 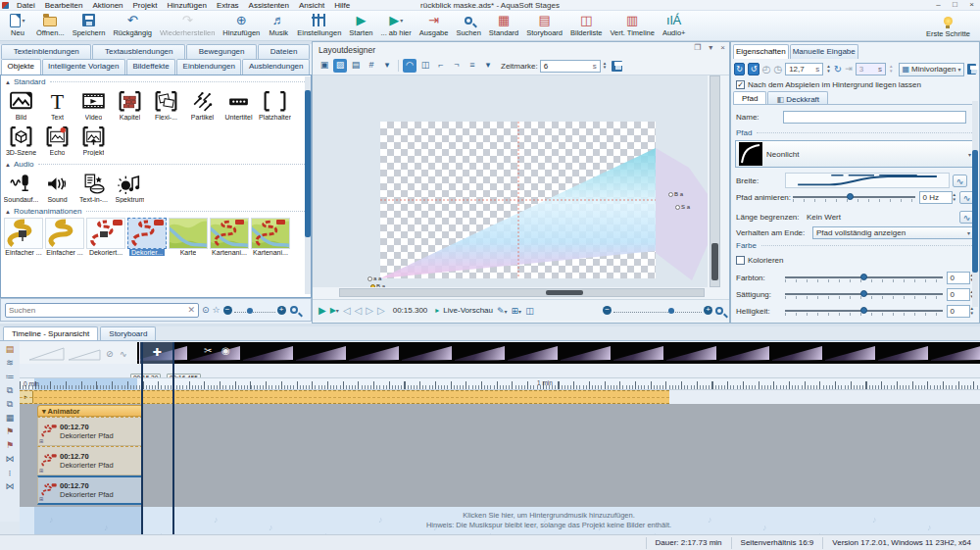 I want to click on properties-scrollbar, so click(x=975, y=204).